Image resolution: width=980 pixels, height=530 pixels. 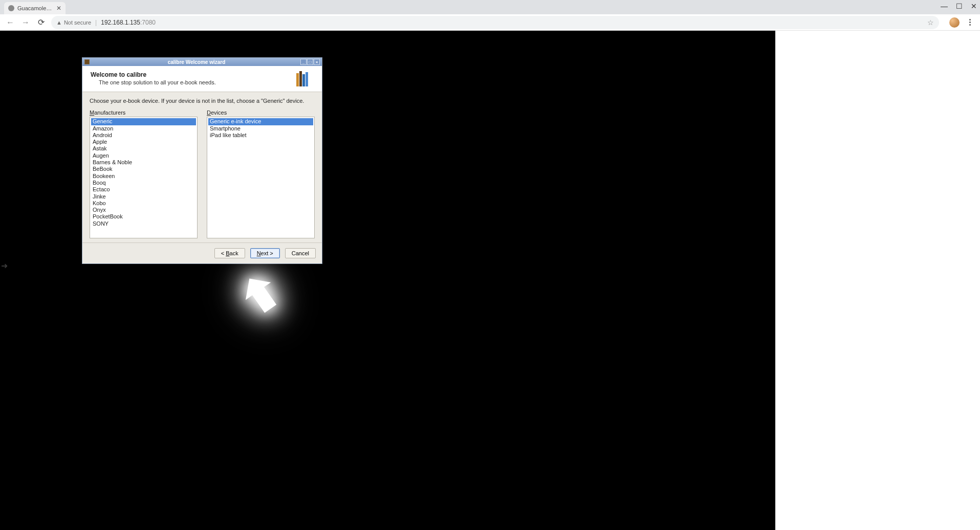 I want to click on manufacturer-item: Ectaco, so click(x=143, y=189).